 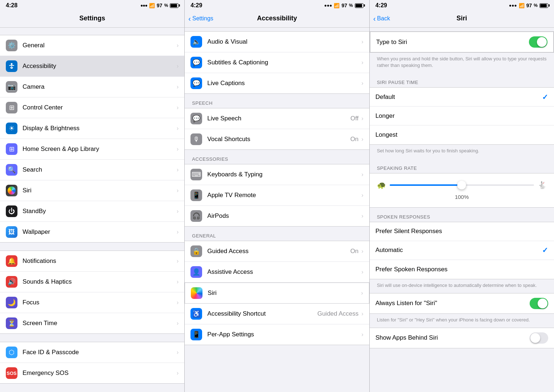 What do you see at coordinates (382, 19) in the screenshot?
I see `back-button-3: ‹ Back` at bounding box center [382, 19].